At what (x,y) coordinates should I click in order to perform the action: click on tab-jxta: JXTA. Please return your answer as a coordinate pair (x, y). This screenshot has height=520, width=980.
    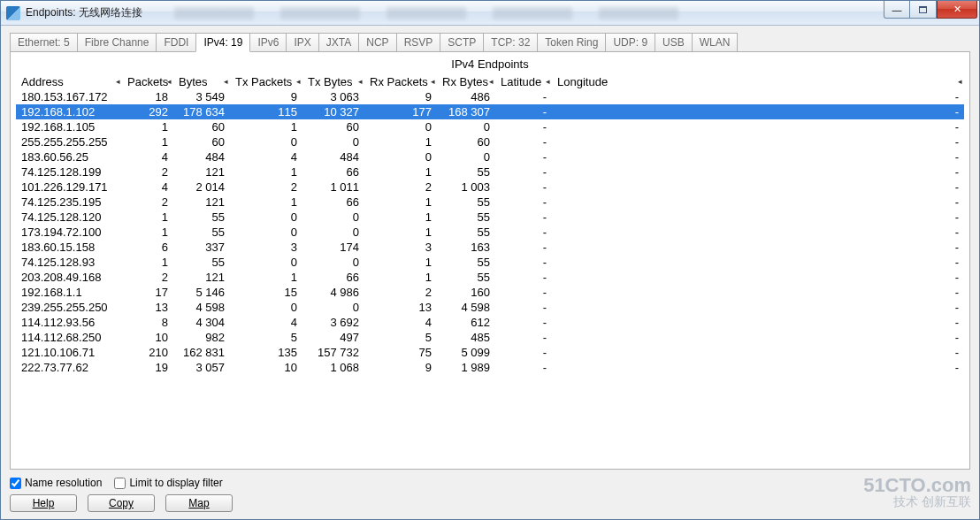
    Looking at the image, I should click on (339, 42).